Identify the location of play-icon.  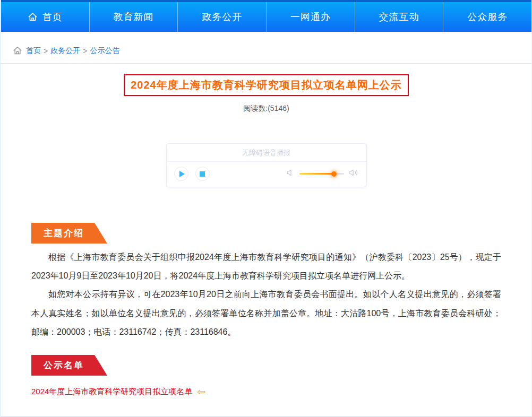
(182, 174).